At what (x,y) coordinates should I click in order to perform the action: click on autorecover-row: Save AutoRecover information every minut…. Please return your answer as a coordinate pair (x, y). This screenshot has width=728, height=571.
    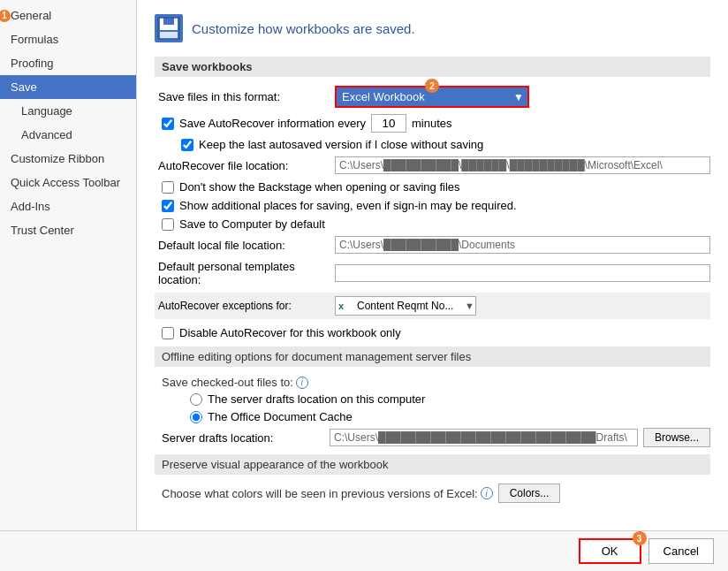
    Looking at the image, I should click on (433, 124).